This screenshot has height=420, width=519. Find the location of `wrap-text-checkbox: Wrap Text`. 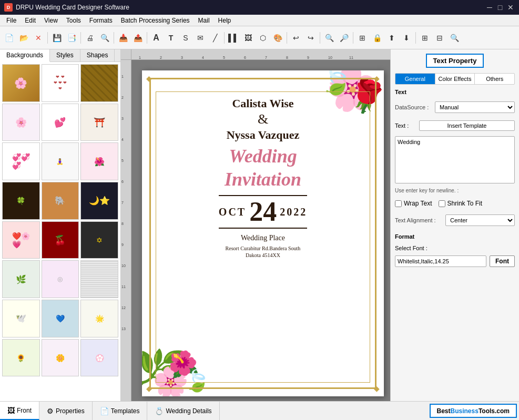

wrap-text-checkbox: Wrap Text is located at coordinates (413, 203).